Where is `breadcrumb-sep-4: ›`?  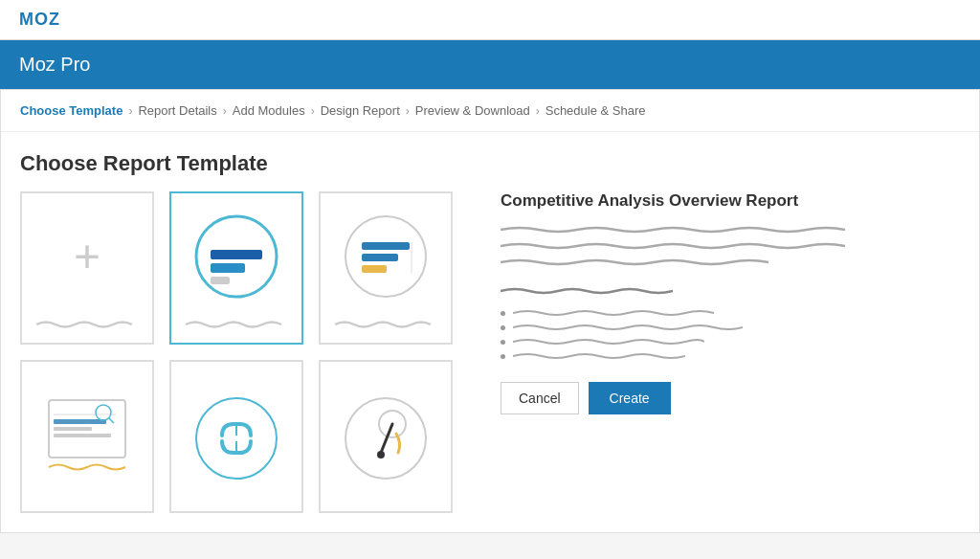 breadcrumb-sep-4: › is located at coordinates (408, 111).